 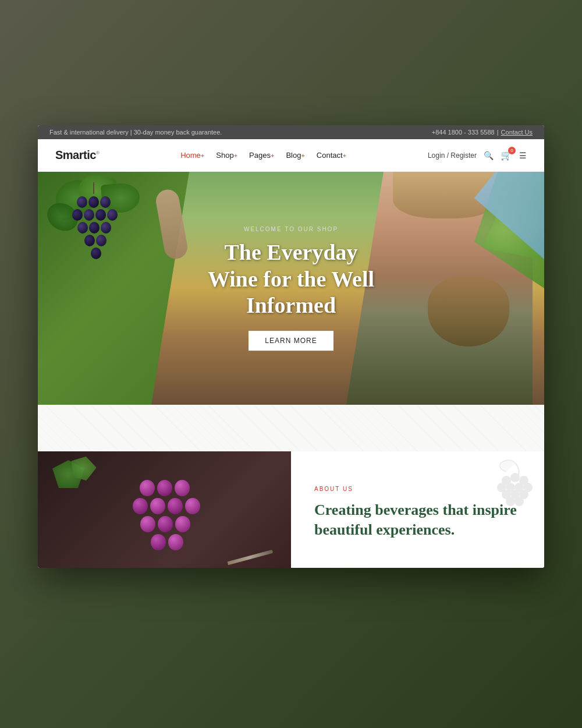 I want to click on contact-link: Contact Us, so click(x=517, y=132).